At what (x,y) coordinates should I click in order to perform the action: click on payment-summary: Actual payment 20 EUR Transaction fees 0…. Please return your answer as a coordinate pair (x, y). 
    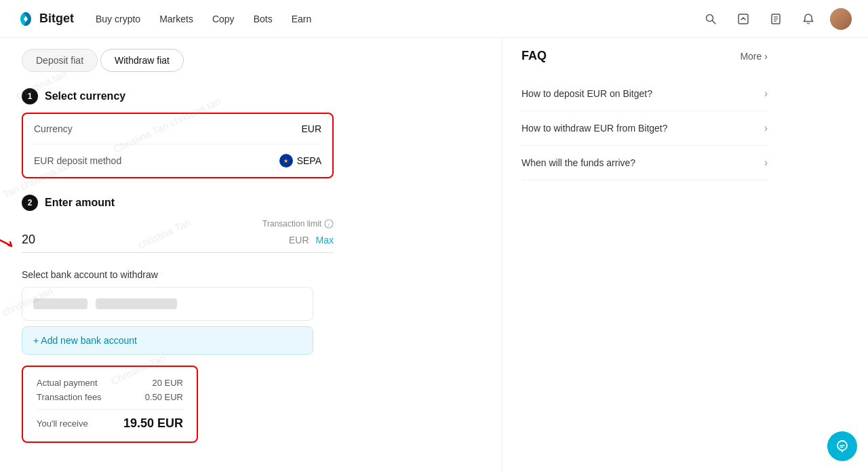
    Looking at the image, I should click on (110, 404).